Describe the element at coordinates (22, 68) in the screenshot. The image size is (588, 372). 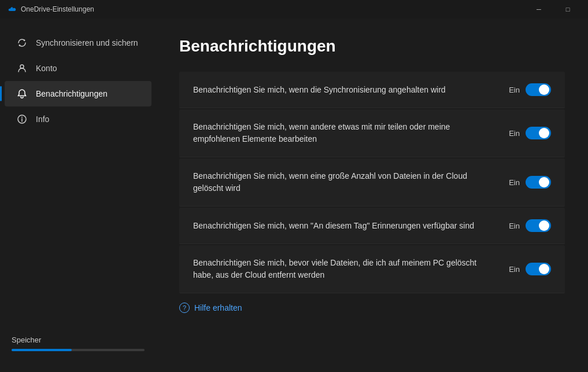
I see `person-icon` at that location.